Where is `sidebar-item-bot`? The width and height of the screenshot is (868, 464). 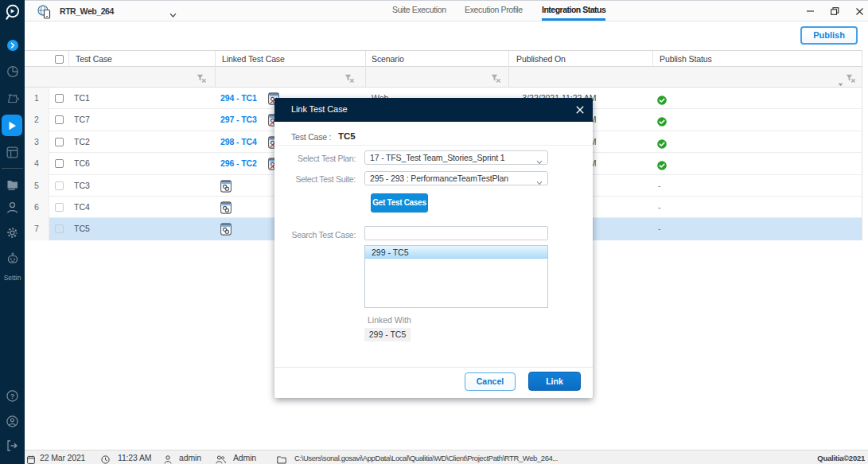 sidebar-item-bot is located at coordinates (13, 258).